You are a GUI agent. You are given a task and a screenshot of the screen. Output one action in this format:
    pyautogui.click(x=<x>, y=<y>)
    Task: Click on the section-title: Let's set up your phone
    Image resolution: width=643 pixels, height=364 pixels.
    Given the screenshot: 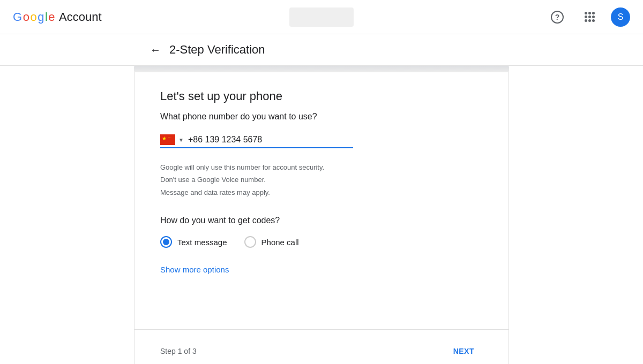 What is the action you would take?
    pyautogui.click(x=322, y=96)
    